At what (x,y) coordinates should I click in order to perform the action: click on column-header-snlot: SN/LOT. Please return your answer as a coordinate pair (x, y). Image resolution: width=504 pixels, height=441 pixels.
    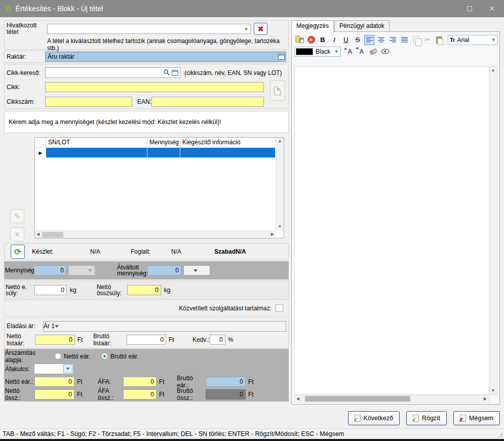
    Looking at the image, I should click on (97, 143).